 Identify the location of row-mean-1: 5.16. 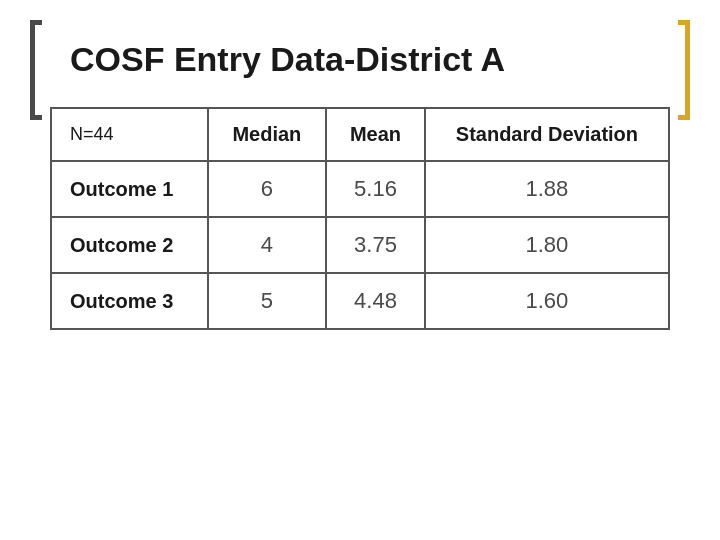
(376, 189).